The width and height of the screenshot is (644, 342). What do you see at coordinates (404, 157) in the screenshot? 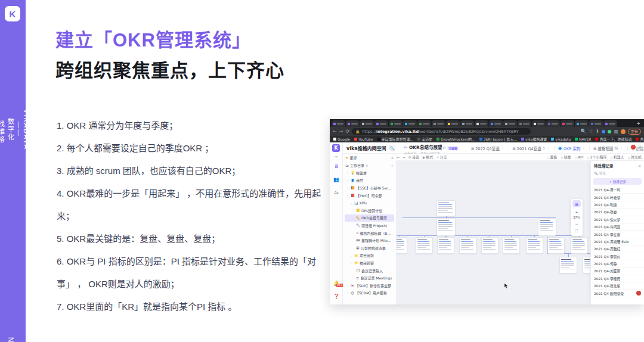
I see `redo-icon: →` at bounding box center [404, 157].